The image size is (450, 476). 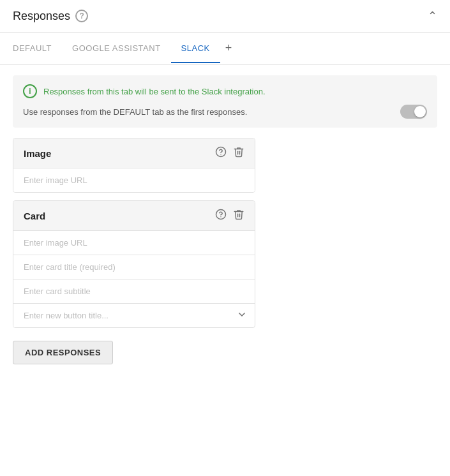 What do you see at coordinates (134, 267) in the screenshot?
I see `card-title-input` at bounding box center [134, 267].